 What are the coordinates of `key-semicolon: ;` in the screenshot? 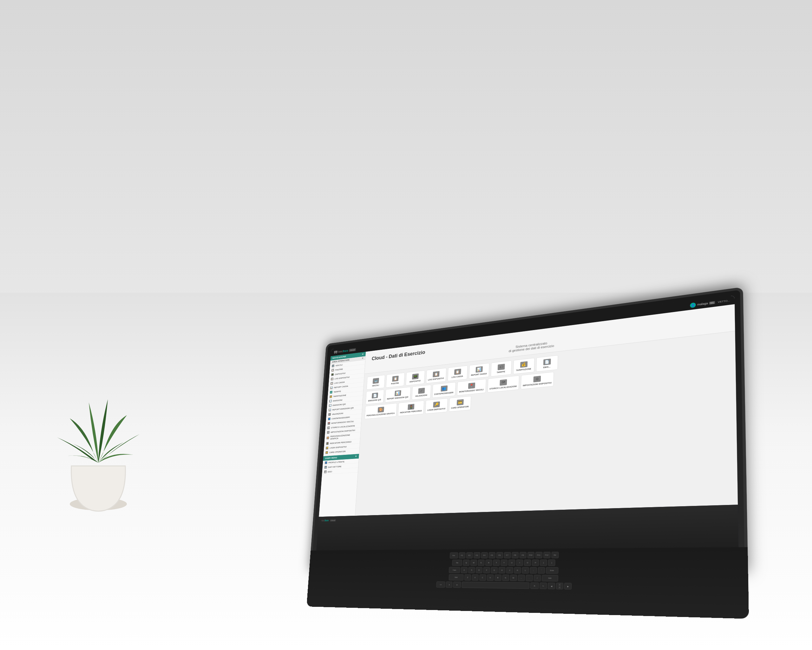 It's located at (533, 570).